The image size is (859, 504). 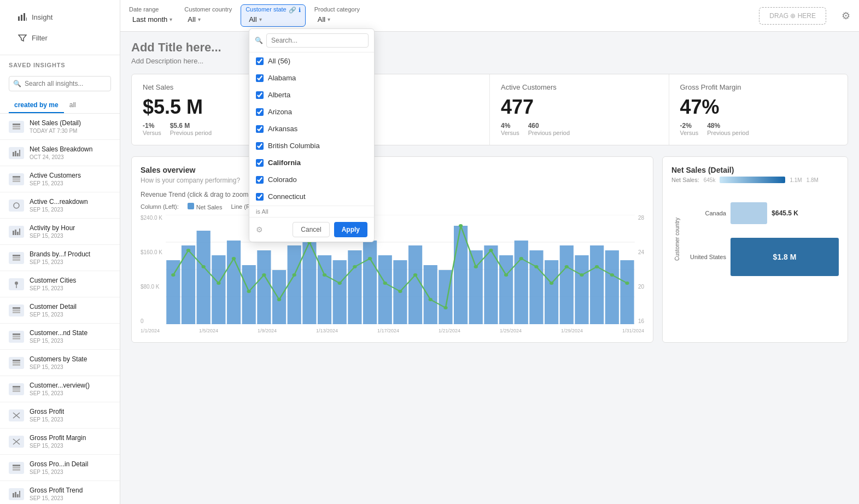 I want to click on sidebar-item-filter: Filter, so click(x=60, y=38).